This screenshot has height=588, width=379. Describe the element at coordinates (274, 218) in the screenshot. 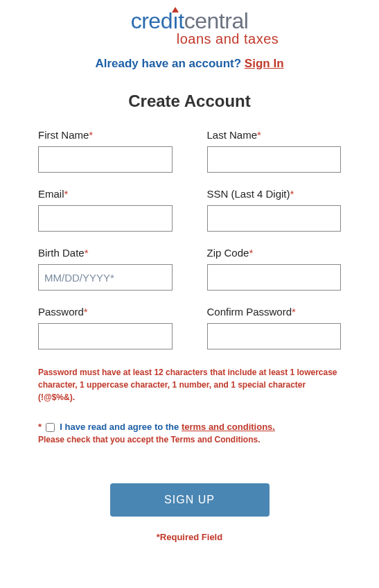

I see `ssn-input` at that location.